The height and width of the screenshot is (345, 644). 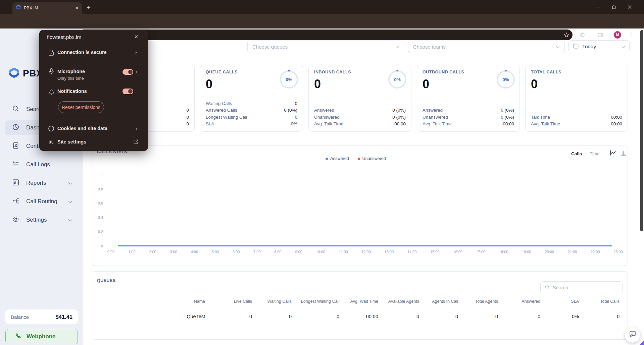 I want to click on table-cell: Que test, so click(x=150, y=317).